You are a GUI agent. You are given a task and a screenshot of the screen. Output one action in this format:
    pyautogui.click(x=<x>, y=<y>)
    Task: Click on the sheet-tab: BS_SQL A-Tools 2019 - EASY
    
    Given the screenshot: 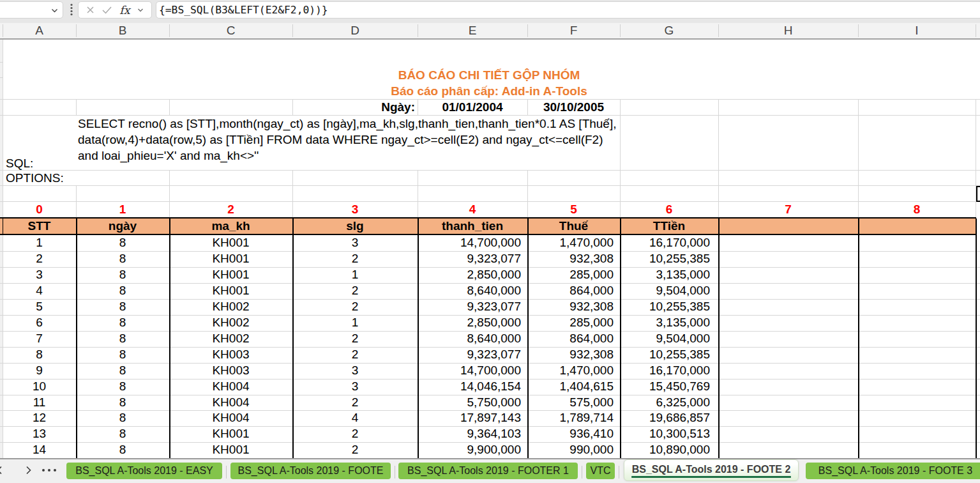 What is the action you would take?
    pyautogui.click(x=144, y=471)
    